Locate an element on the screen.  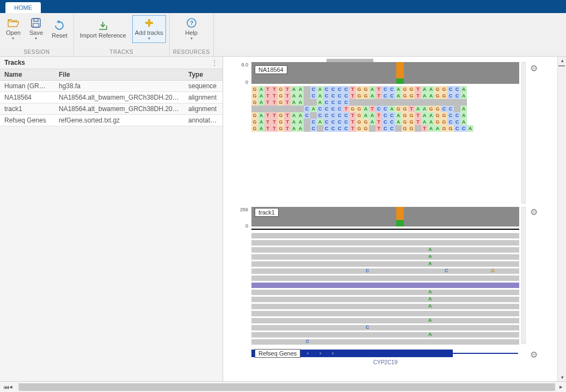
tab-home: HOME is located at coordinates (23, 8).